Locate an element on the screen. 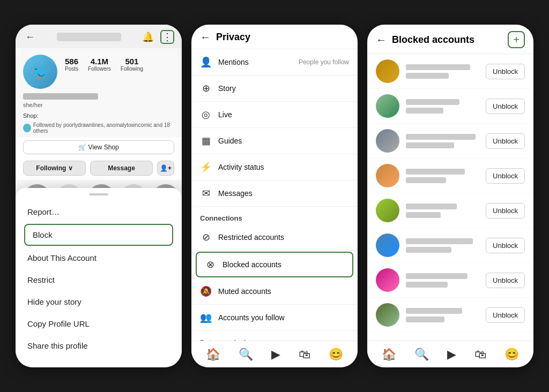  username-bar is located at coordinates (89, 37).